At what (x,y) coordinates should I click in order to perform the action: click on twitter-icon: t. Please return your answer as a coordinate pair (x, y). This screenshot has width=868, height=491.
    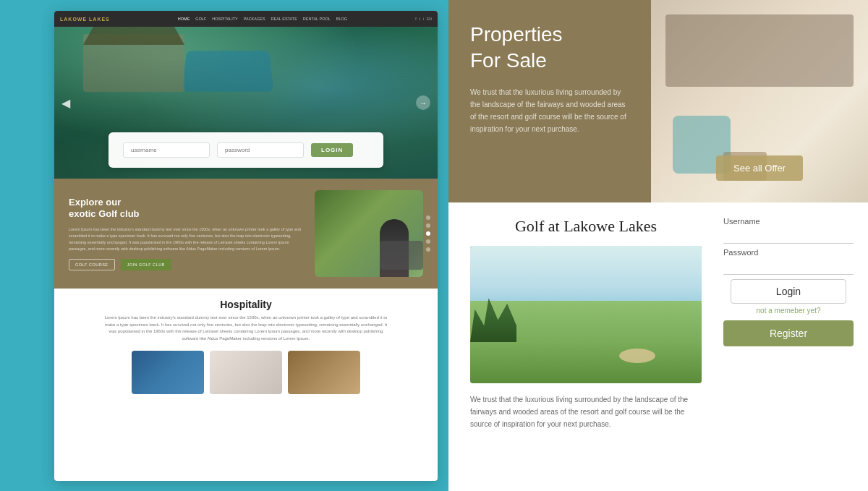
    Looking at the image, I should click on (420, 19).